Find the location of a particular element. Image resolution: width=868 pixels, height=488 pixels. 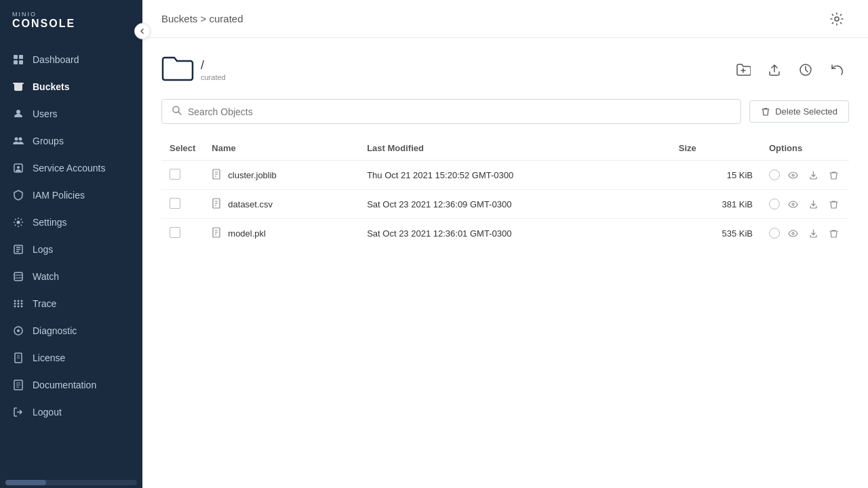

sidebar-logo: MINIO CONSOLE is located at coordinates (71, 20).